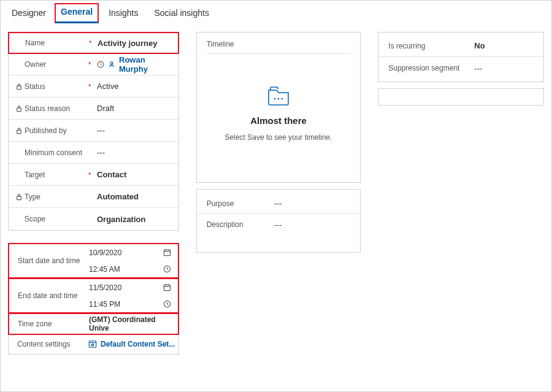 This screenshot has width=552, height=392. Describe the element at coordinates (93, 261) in the screenshot. I see `field-start-datetime: Start date and time 10/9/2020 12:45 AM` at that location.